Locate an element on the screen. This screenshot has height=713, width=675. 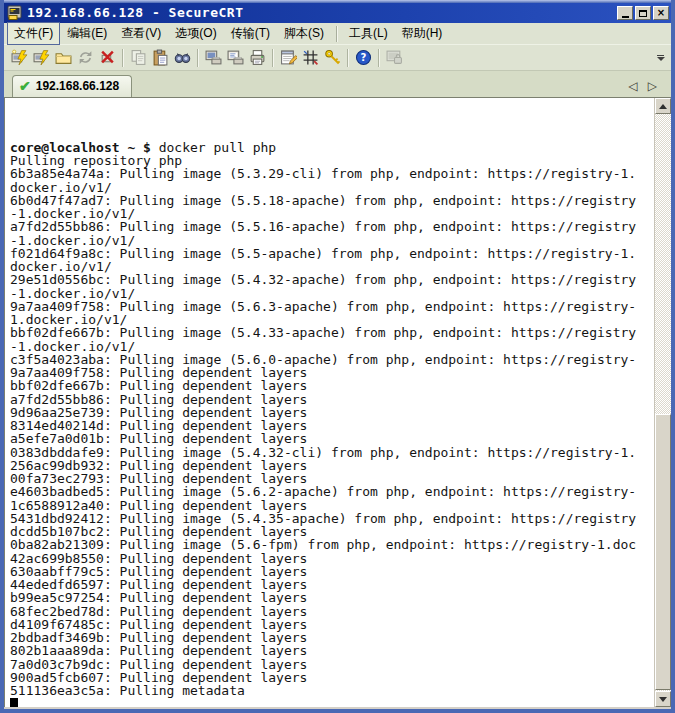
terminal-line: 2bdbadf3469b: Pulling dependent layers is located at coordinates (332, 638).